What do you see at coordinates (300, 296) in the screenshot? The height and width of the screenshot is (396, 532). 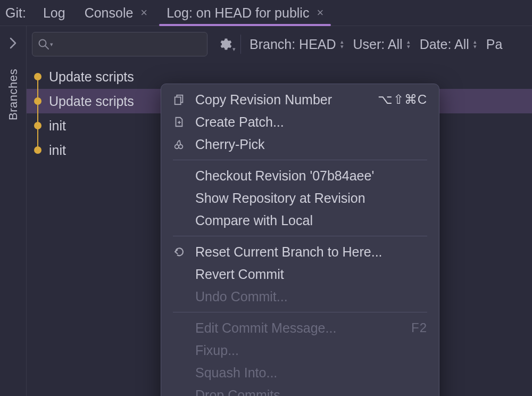 I see `menu-undo-commit: Undo Commit...` at bounding box center [300, 296].